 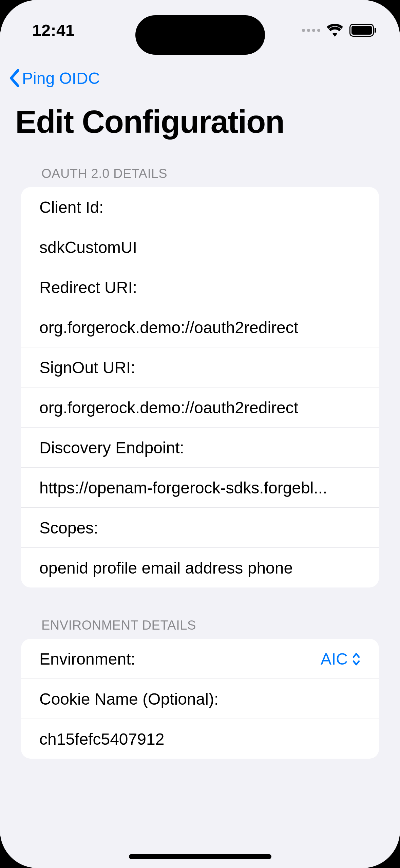 What do you see at coordinates (200, 247) in the screenshot?
I see `client-id-value: sdkCustomUI` at bounding box center [200, 247].